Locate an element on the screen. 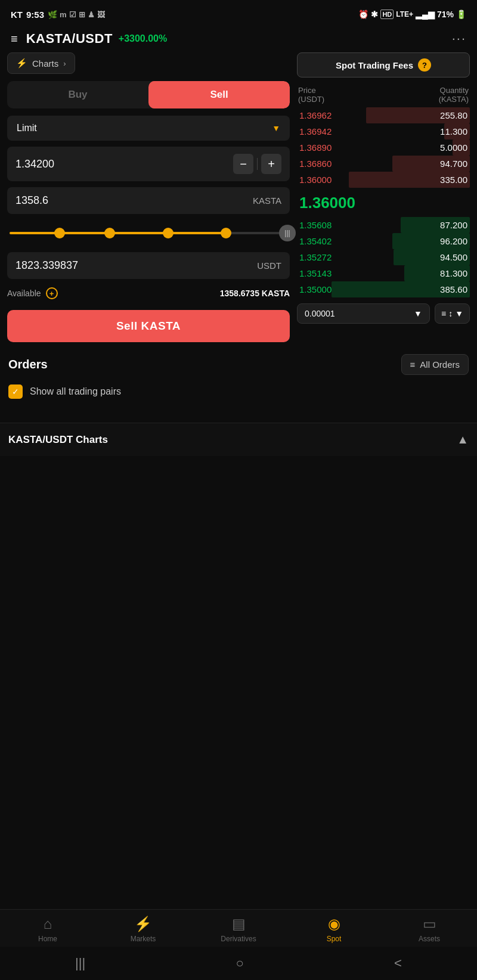  price-header: Price (USDT) is located at coordinates (311, 95).